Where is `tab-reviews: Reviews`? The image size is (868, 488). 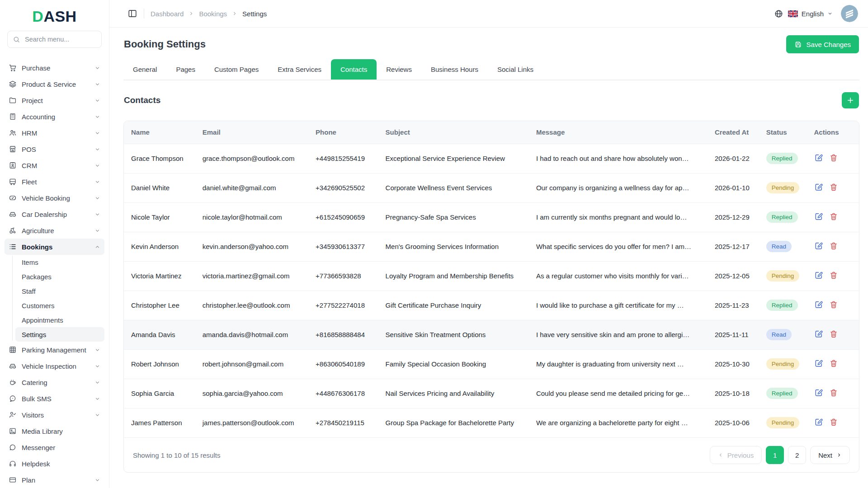 tab-reviews: Reviews is located at coordinates (399, 70).